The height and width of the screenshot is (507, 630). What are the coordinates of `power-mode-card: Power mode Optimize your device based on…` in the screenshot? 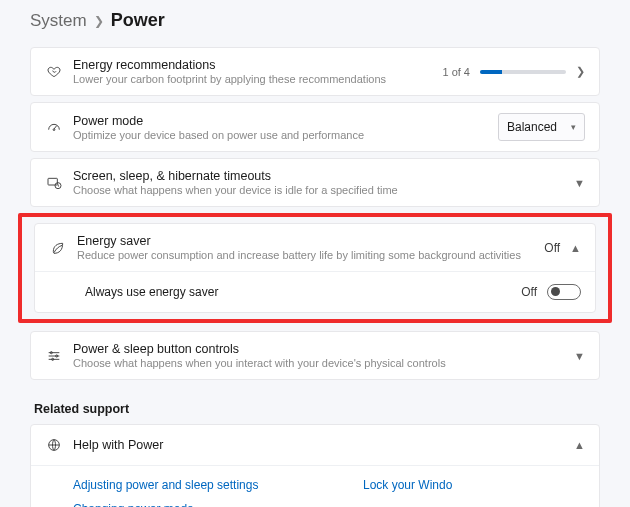 It's located at (315, 127).